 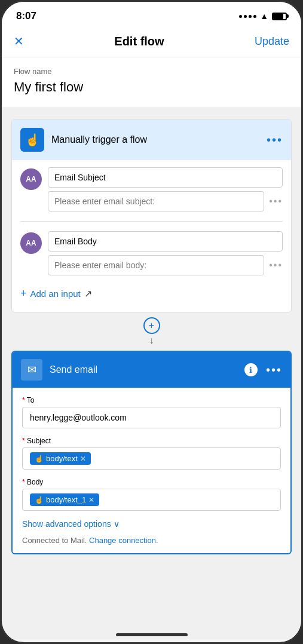 I want to click on trigger-icon-box: ☝, so click(x=32, y=140).